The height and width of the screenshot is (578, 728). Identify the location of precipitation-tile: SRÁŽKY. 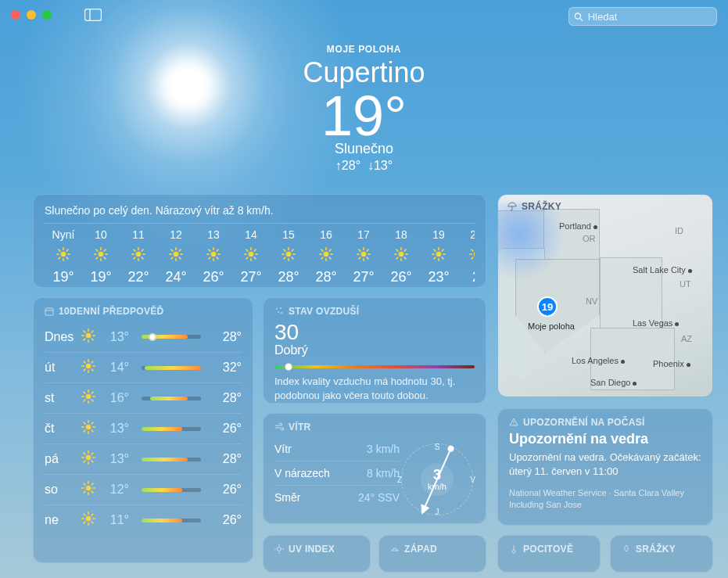
(662, 554).